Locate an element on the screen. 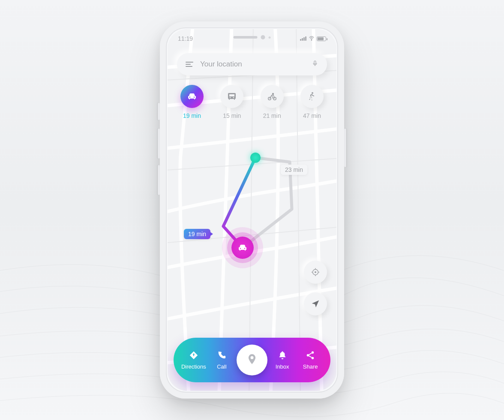 This screenshot has height=420, width=504. destination-marker is located at coordinates (255, 158).